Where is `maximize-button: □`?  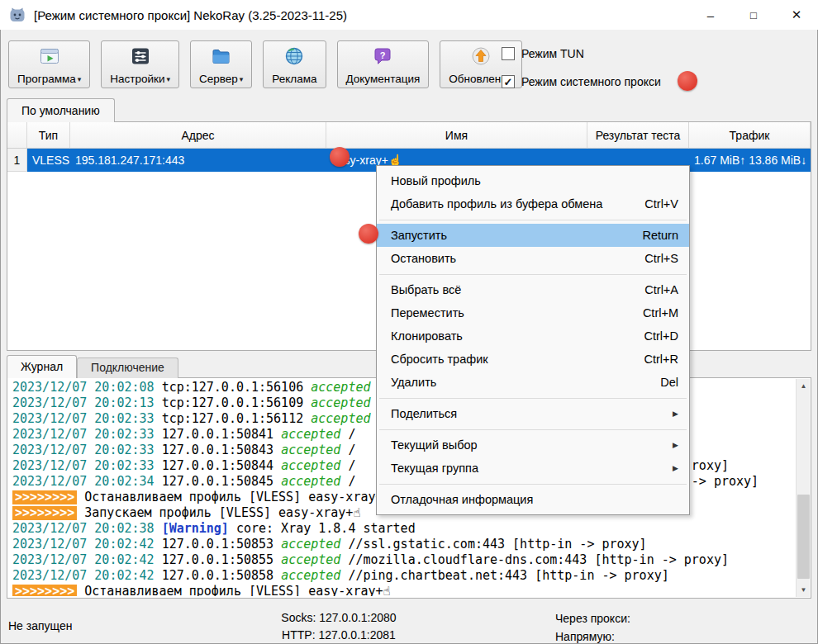
maximize-button: □ is located at coordinates (754, 15).